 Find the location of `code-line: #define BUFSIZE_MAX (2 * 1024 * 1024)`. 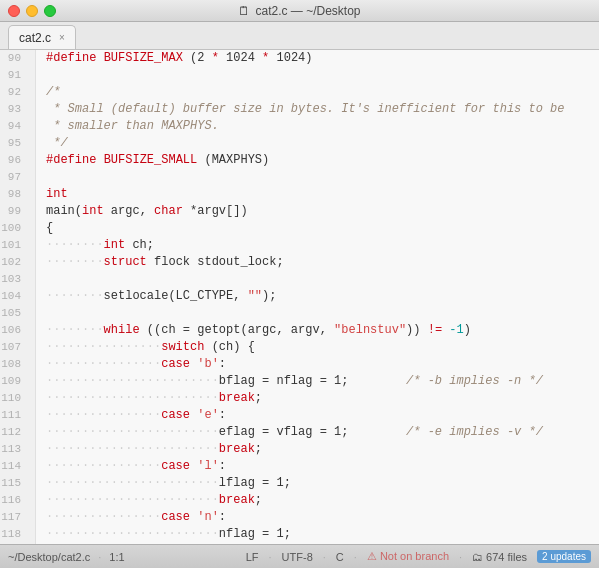

code-line: #define BUFSIZE_MAX (2 * 1024 * 1024) is located at coordinates (322, 58).